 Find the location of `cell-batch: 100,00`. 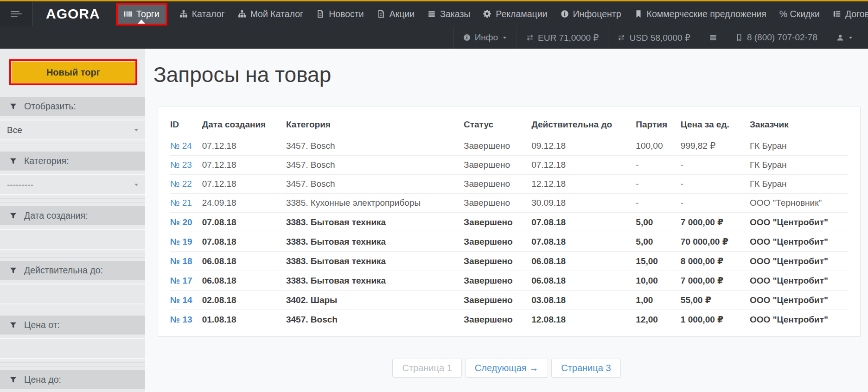

cell-batch: 100,00 is located at coordinates (658, 146).